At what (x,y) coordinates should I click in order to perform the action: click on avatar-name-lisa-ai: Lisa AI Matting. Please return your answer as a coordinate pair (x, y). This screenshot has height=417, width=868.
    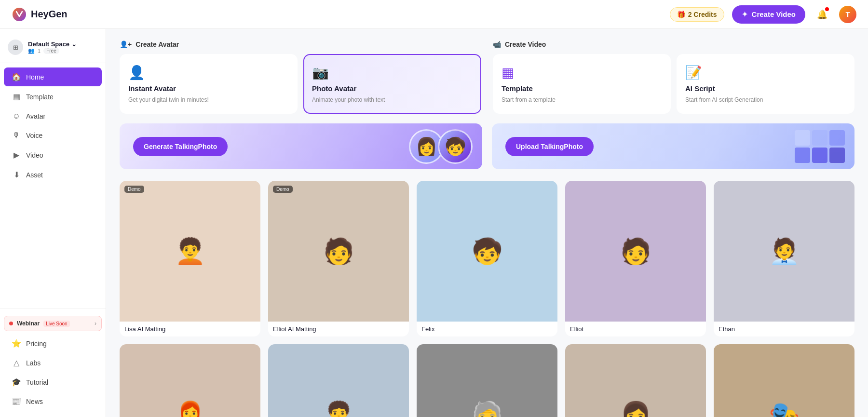
    Looking at the image, I should click on (190, 329).